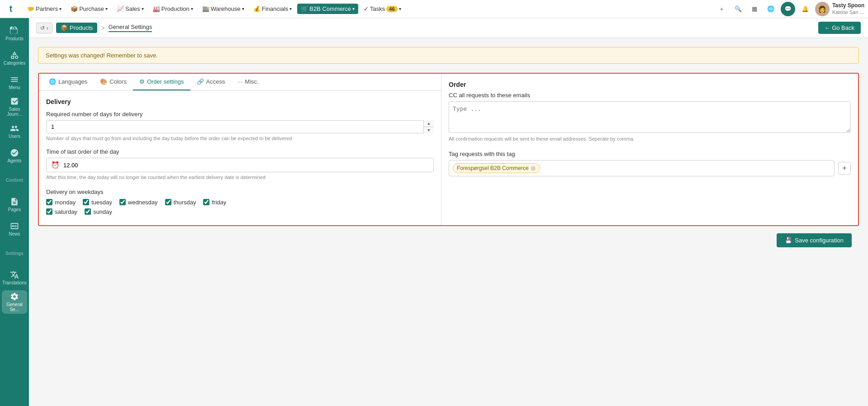  I want to click on sidebar-item-products: Products, so click(14, 33).